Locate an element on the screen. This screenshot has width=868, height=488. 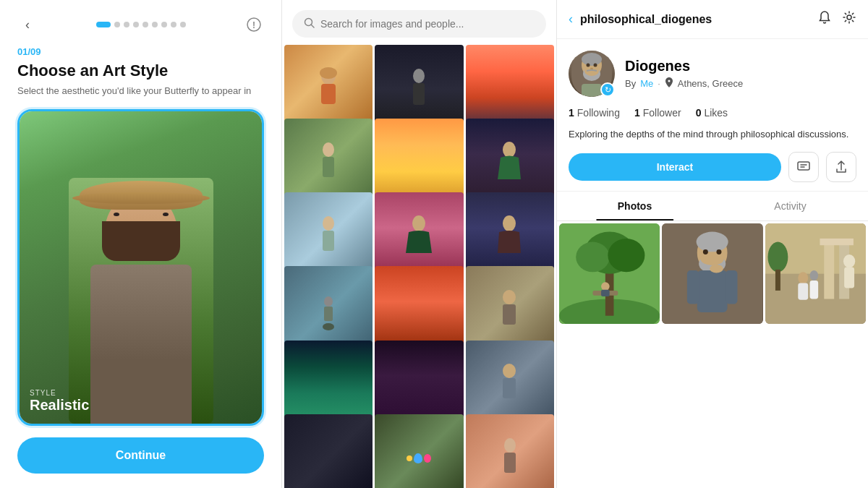
notification-bell-icon is located at coordinates (825, 19).